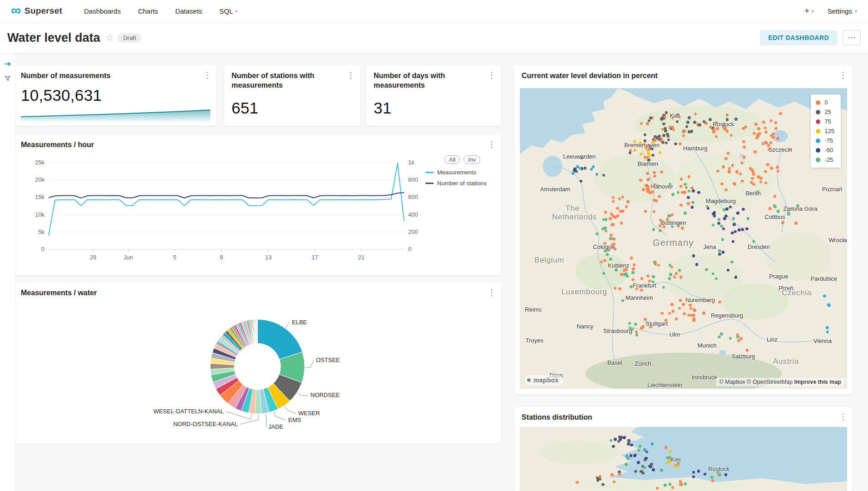 Image resolution: width=868 pixels, height=491 pixels. I want to click on legend-toggle-all: All, so click(452, 160).